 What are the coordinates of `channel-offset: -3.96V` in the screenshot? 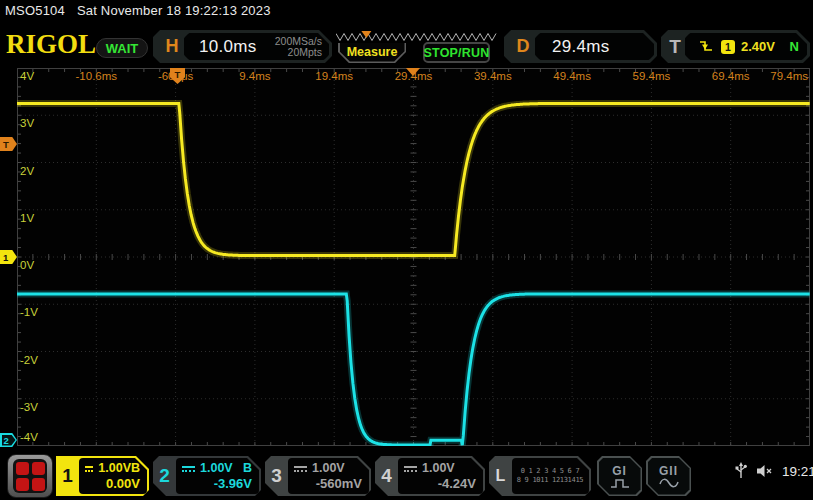 It's located at (233, 484).